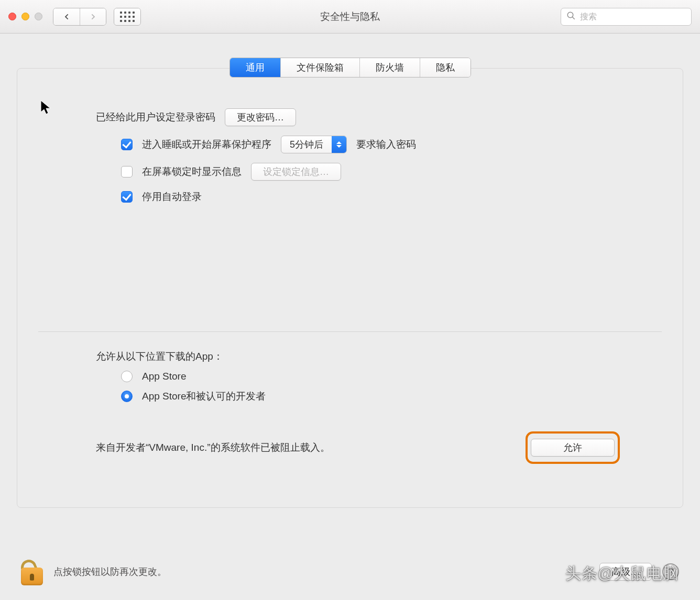 Image resolution: width=700 pixels, height=600 pixels. I want to click on apps-grid-icon, so click(127, 17).